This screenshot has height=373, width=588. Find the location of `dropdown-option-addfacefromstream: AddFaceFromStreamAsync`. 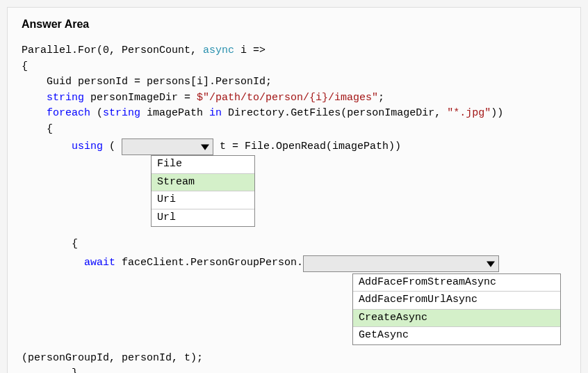

dropdown-option-addfacefromstream: AddFaceFromStreamAsync is located at coordinates (457, 283).